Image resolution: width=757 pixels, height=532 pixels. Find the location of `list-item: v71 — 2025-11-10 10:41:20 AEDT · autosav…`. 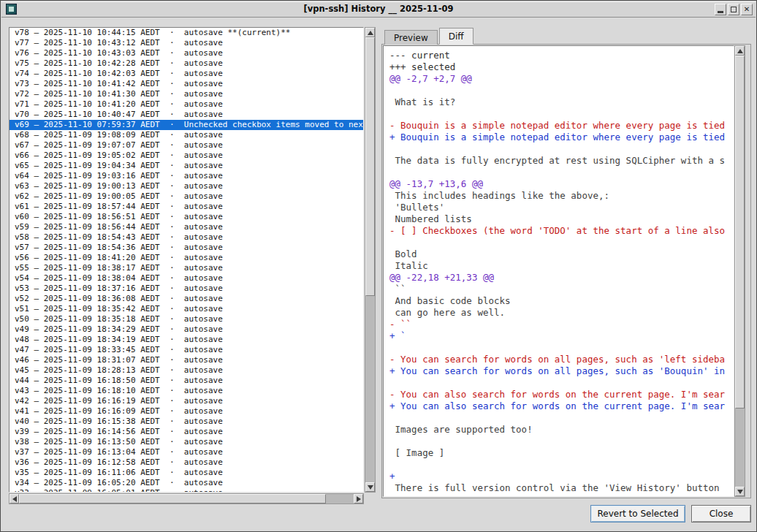

list-item: v71 — 2025-11-10 10:41:20 AEDT · autosav… is located at coordinates (186, 104).